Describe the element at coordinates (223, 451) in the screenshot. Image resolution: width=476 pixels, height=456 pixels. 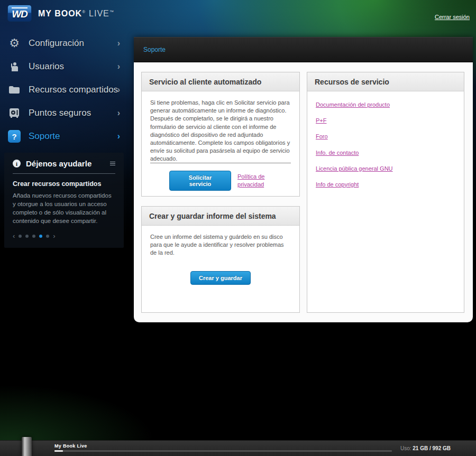
I see `capacity-bar` at that location.